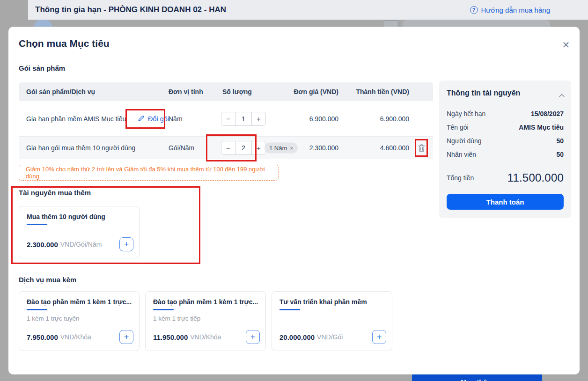 The height and width of the screenshot is (381, 588). What do you see at coordinates (510, 10) in the screenshot?
I see `help-link: ? Hướng dẫn mua hàng` at bounding box center [510, 10].